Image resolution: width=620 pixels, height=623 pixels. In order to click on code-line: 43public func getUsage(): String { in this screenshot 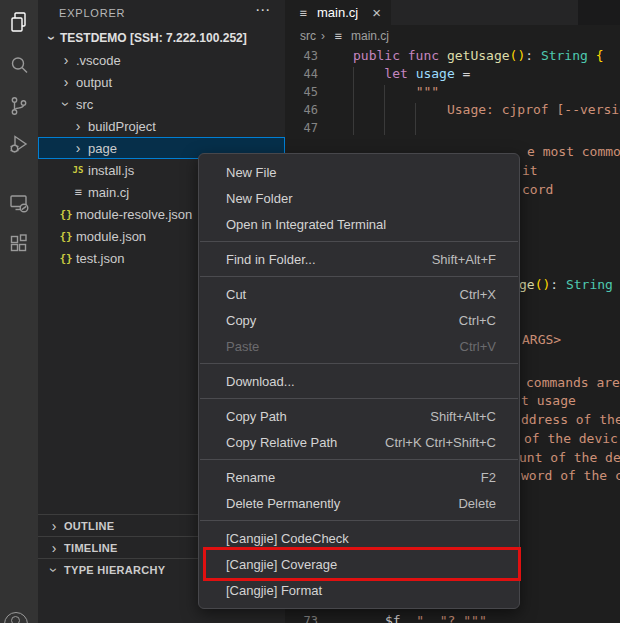, I will do `click(452, 56)`.